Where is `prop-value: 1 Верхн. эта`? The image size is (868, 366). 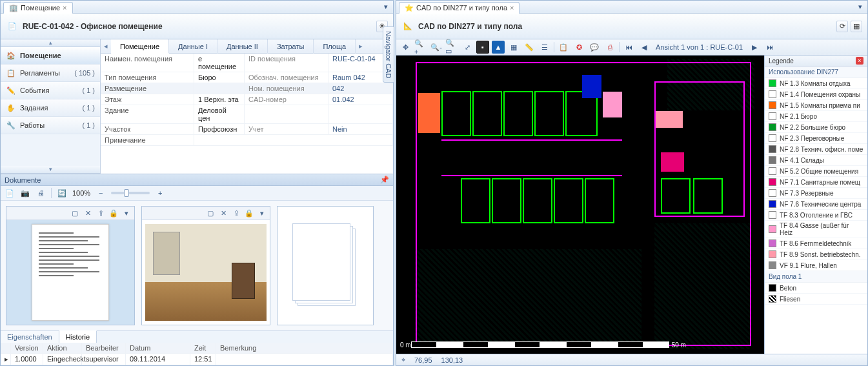
prop-value: 1 Верхн. эта is located at coordinates (219, 99).